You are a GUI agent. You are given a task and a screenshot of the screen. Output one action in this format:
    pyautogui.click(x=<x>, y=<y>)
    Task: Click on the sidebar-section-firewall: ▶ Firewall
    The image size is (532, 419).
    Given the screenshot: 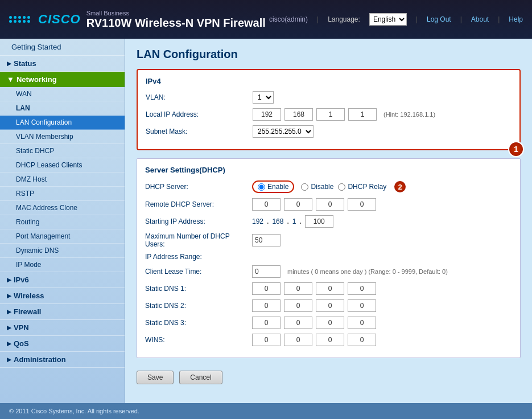 What is the action you would take?
    pyautogui.click(x=63, y=312)
    